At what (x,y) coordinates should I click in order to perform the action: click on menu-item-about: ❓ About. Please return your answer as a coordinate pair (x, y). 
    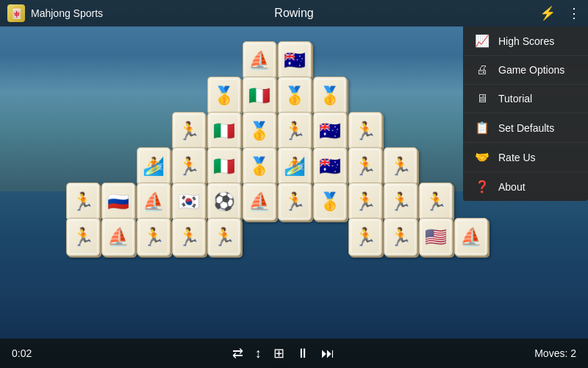
    Looking at the image, I should click on (526, 187).